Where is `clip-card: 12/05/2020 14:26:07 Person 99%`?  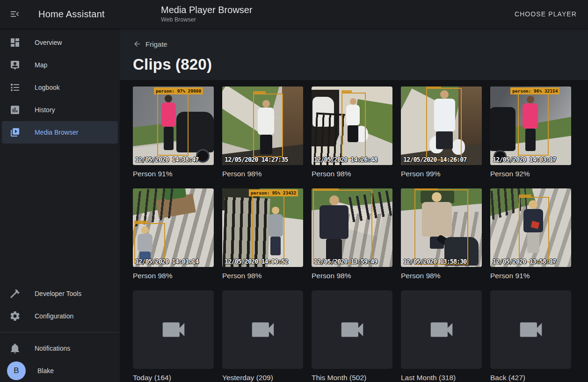 clip-card: 12/05/2020 14:26:07 Person 99% is located at coordinates (442, 132).